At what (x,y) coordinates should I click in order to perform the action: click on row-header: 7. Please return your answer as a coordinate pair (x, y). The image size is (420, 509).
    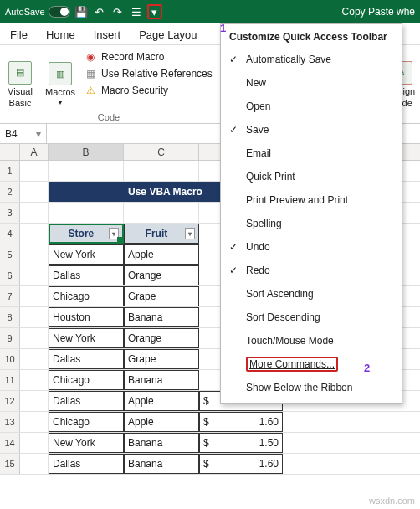
    Looking at the image, I should click on (10, 296).